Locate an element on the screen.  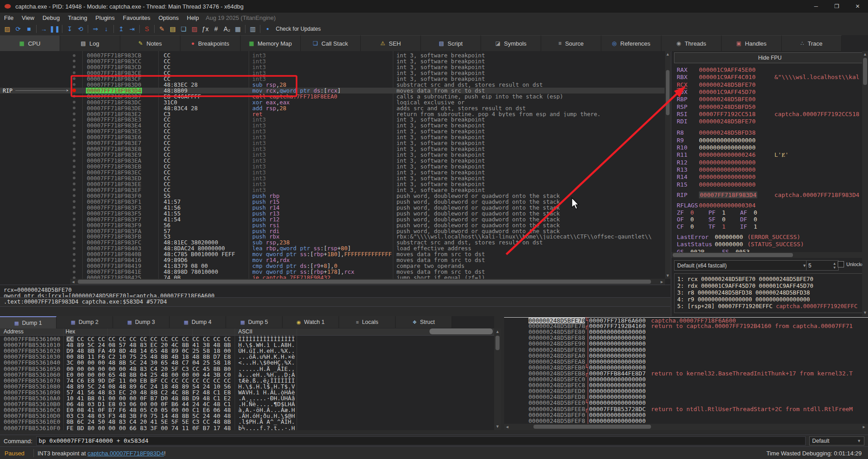
stack-row: 000000248D5BFEE8┌00007FFB853728DCreturn … is located at coordinates (686, 409).